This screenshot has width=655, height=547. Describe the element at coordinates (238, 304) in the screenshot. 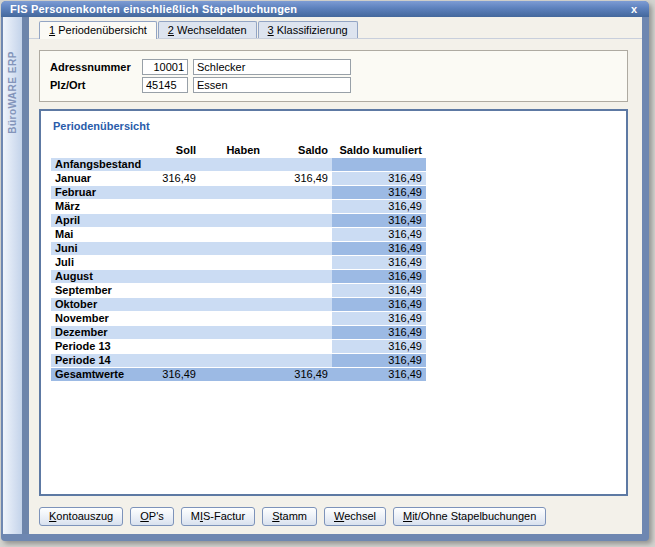

I see `table-row: Oktober316,49` at that location.